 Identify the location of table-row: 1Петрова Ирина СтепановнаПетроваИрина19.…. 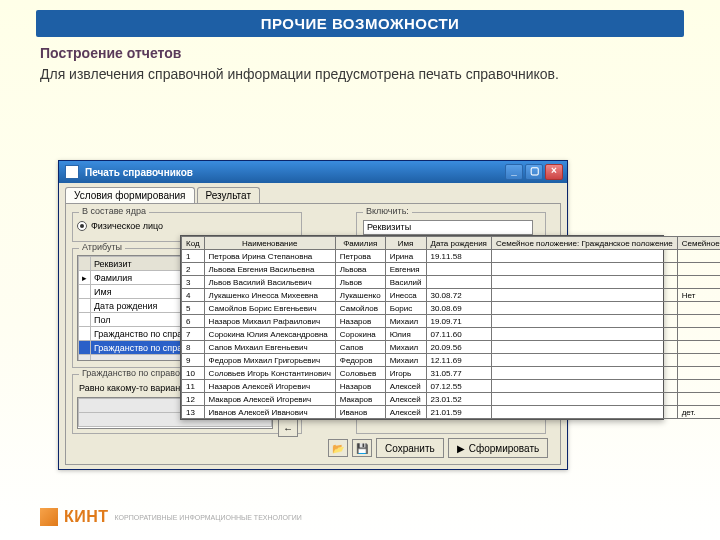
(452, 256).